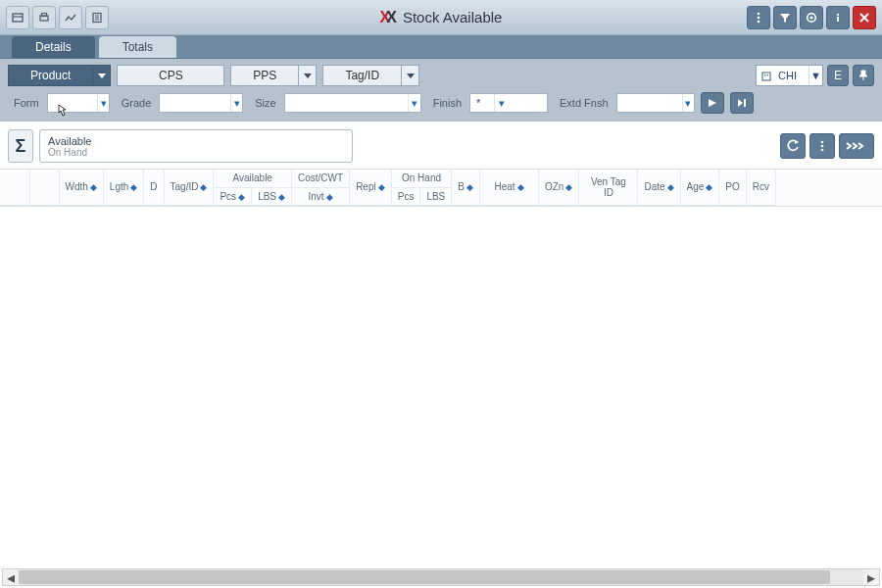 This screenshot has height=588, width=882. Describe the element at coordinates (273, 75) in the screenshot. I see `segment-pps: PPS` at that location.